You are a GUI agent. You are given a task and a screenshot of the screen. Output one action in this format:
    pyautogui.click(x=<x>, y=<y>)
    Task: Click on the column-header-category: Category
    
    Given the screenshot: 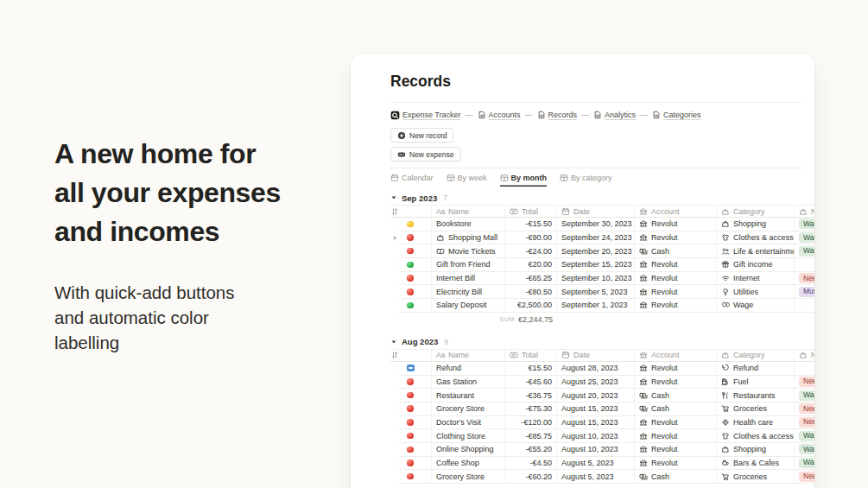 What is the action you would take?
    pyautogui.click(x=756, y=356)
    